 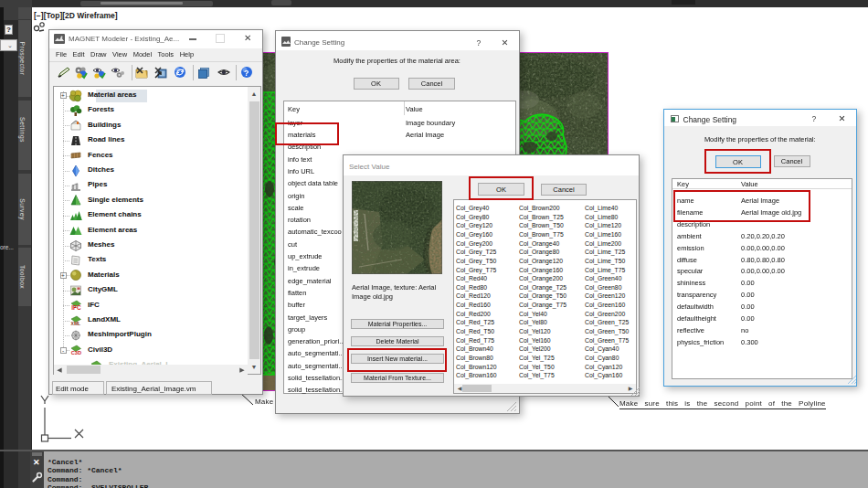 I want to click on svg-text: IFC, so click(x=77, y=307).